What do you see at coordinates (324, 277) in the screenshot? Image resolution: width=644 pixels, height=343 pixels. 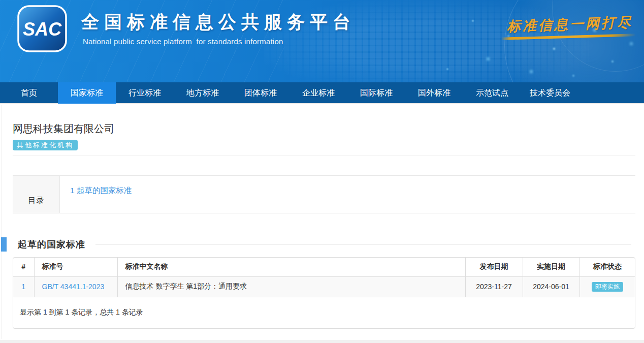 I see `standards-table: # 标准号 标准中文名称 发布日期 实施日期 标准状态 1 GB/T 43441…` at bounding box center [324, 277].